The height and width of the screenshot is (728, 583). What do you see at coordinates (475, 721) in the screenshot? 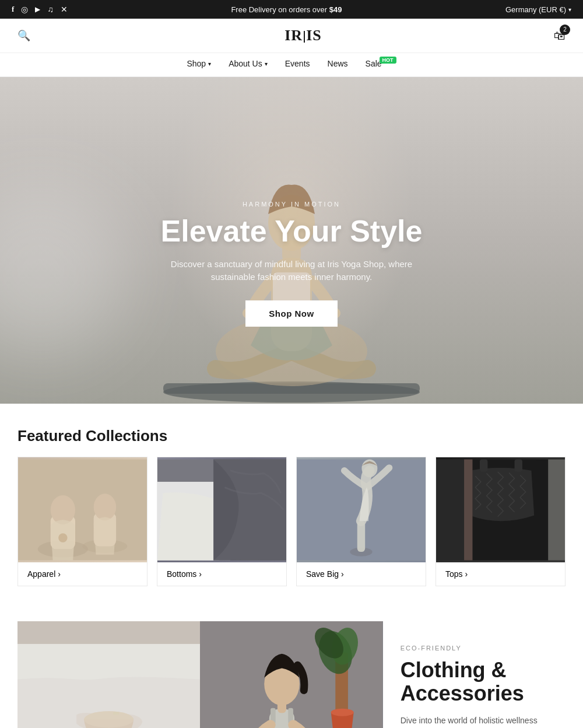
I see `bottom-section-description: Dive into the world of holistic wellness…` at bounding box center [475, 721].